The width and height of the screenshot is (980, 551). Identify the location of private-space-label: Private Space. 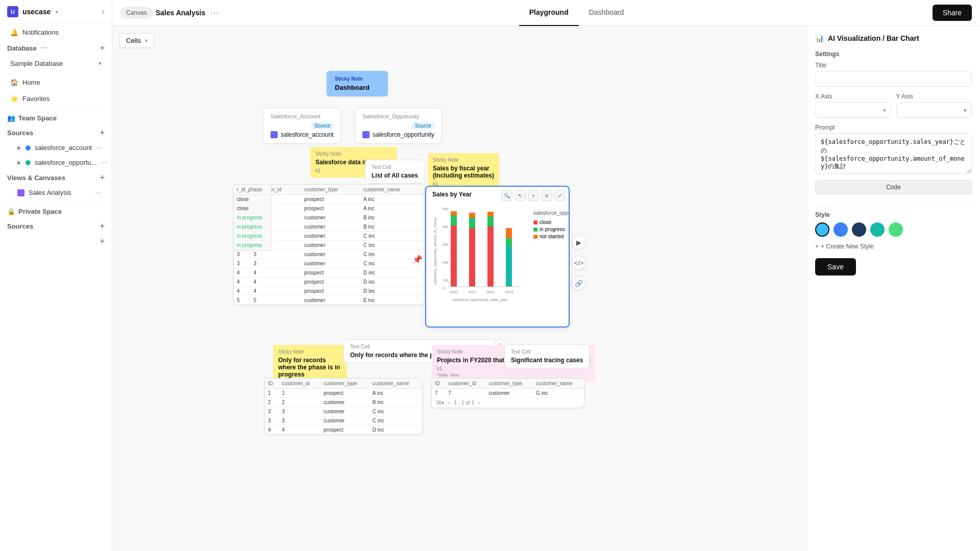
(40, 211).